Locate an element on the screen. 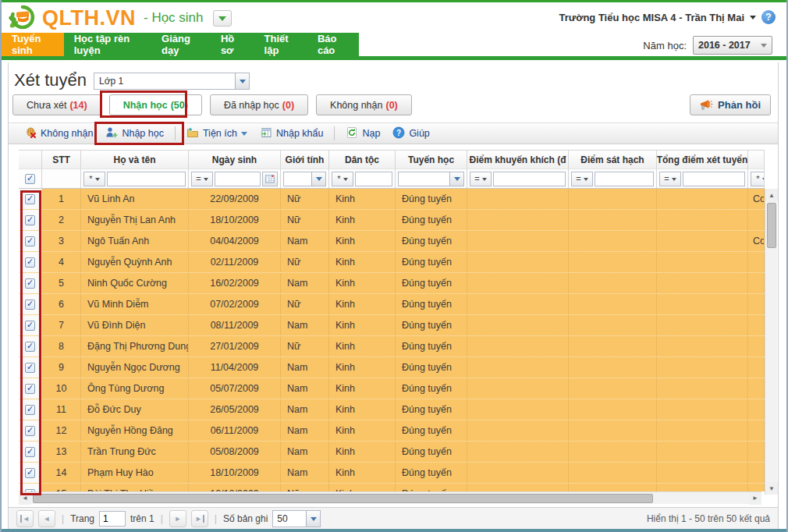  toolbar-button-giúp: ?Giúp is located at coordinates (410, 133).